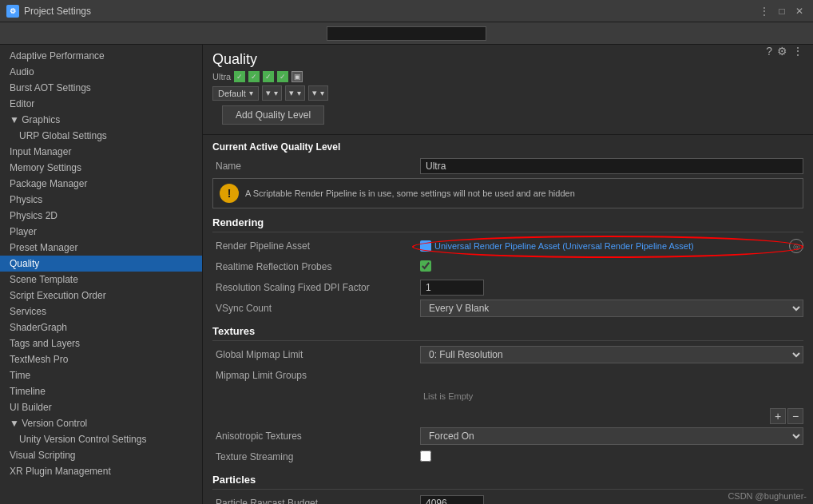 Image resolution: width=813 pixels, height=504 pixels. Describe the element at coordinates (101, 248) in the screenshot. I see `sidebar-item-preset-manager: Preset Manager` at that location.